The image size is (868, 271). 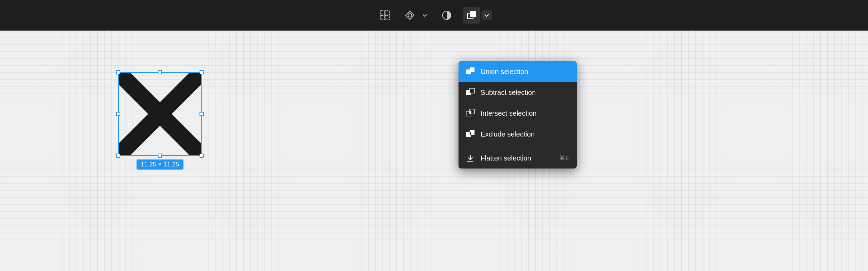 What do you see at coordinates (160, 72) in the screenshot?
I see `handle-top-mid` at bounding box center [160, 72].